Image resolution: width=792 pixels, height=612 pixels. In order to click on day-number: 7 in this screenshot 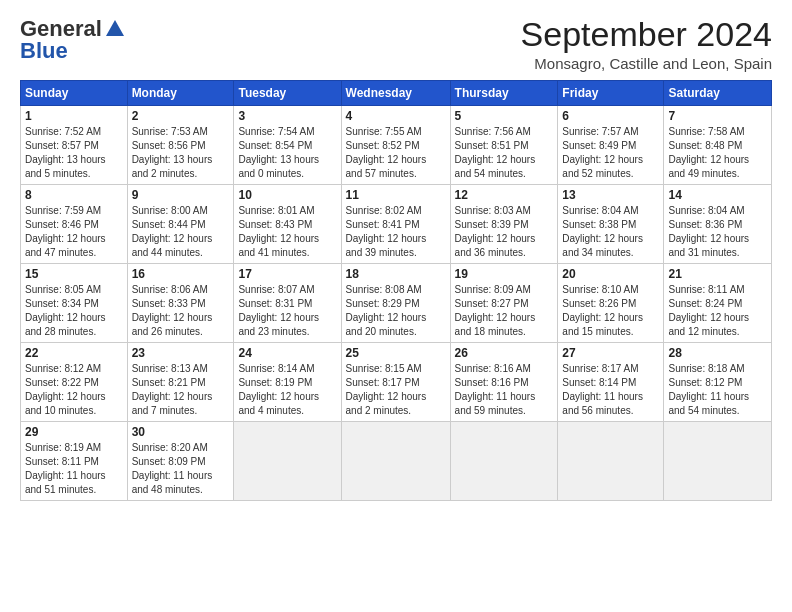, I will do `click(718, 116)`.